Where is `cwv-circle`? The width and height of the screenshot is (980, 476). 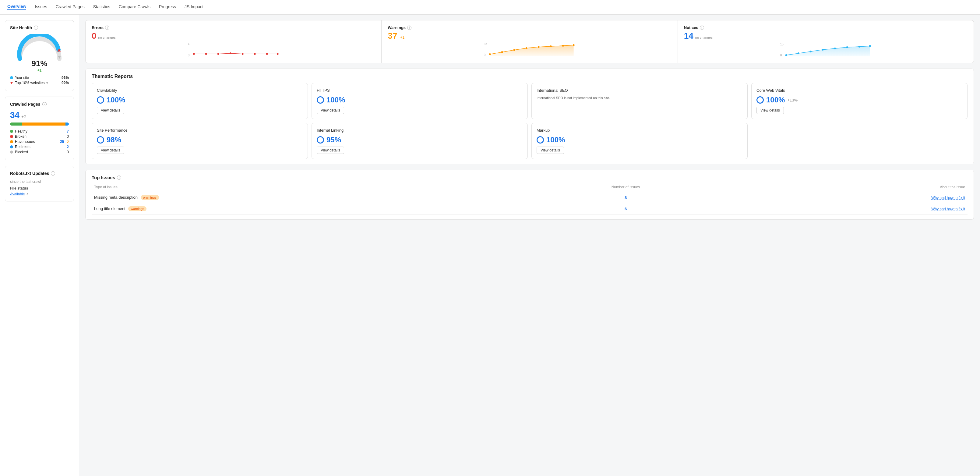
cwv-circle is located at coordinates (760, 100).